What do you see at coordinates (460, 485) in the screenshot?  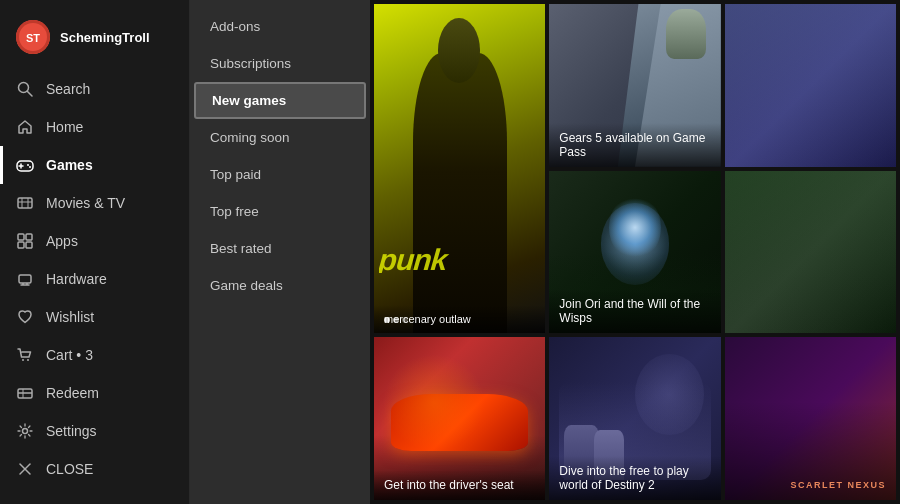 I see `driver-label: Get into the driver's seat` at bounding box center [460, 485].